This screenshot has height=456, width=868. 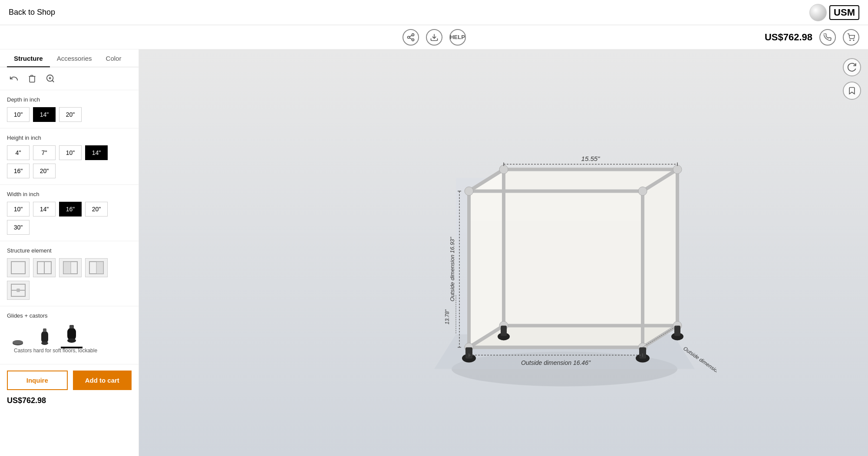 What do you see at coordinates (844, 13) in the screenshot?
I see `logo-text: USM` at bounding box center [844, 13].